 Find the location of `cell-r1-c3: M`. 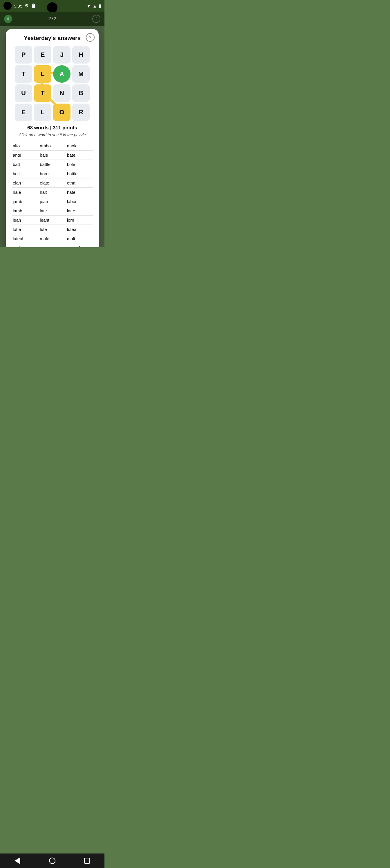

cell-r1-c3: M is located at coordinates (81, 74).